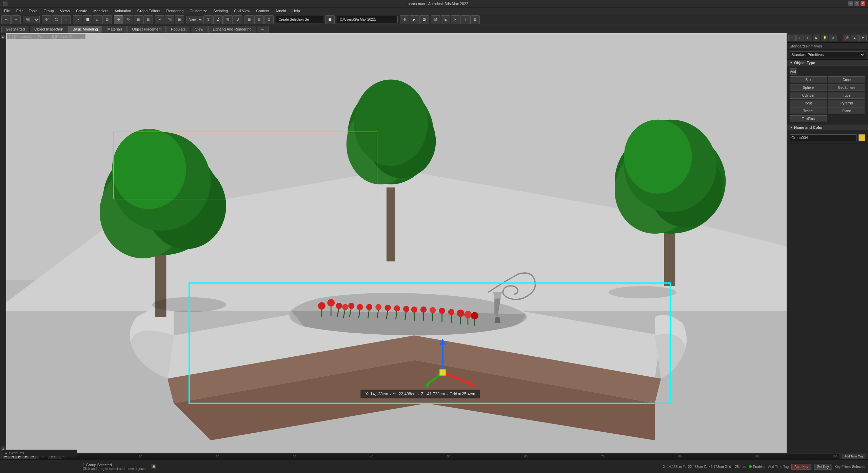  I want to click on pyramid-button: Pyramid, so click(847, 103).